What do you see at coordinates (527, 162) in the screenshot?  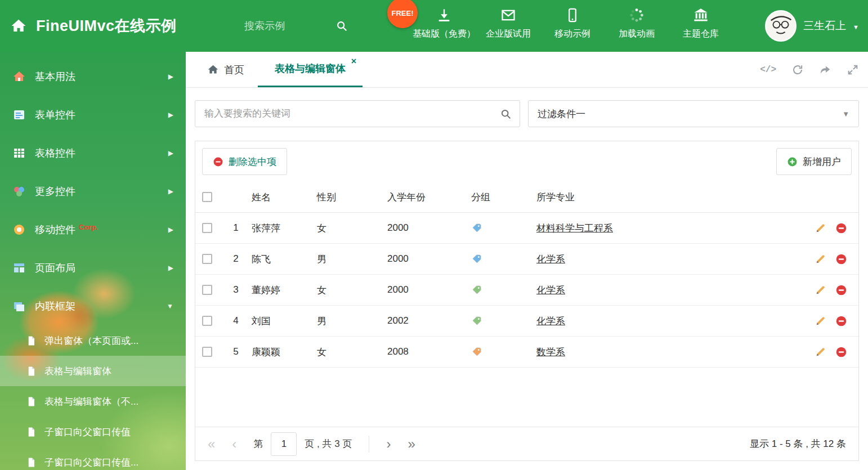 I see `grid-toolbar: 删除选中项 新增用户` at bounding box center [527, 162].